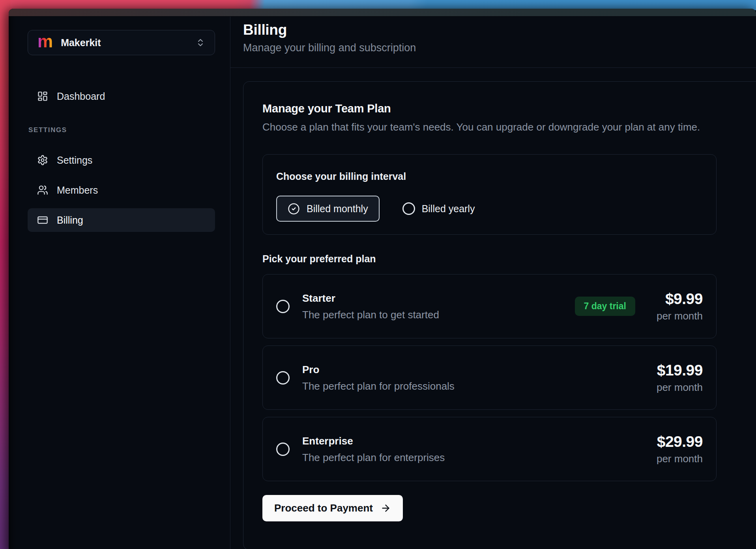 This screenshot has width=756, height=549. Describe the element at coordinates (378, 378) in the screenshot. I see `plan-info: Pro The perfect plan for professionals` at that location.